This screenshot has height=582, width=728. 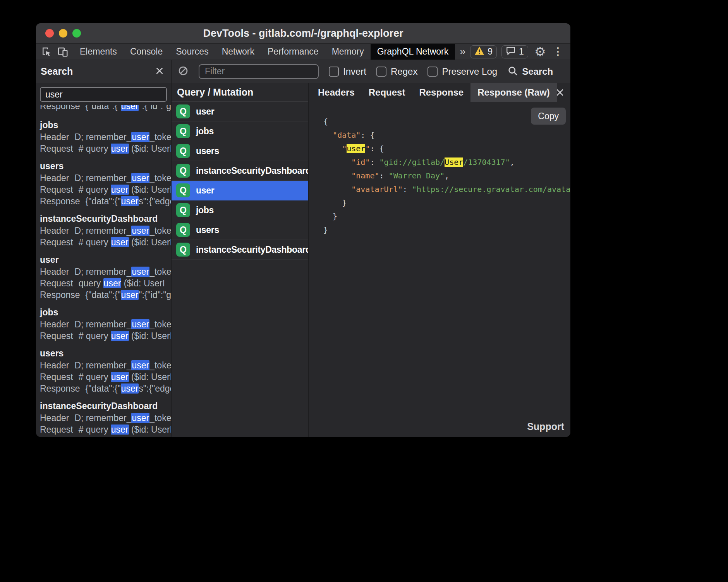 What do you see at coordinates (183, 111) in the screenshot?
I see `query-badge: Q` at bounding box center [183, 111].